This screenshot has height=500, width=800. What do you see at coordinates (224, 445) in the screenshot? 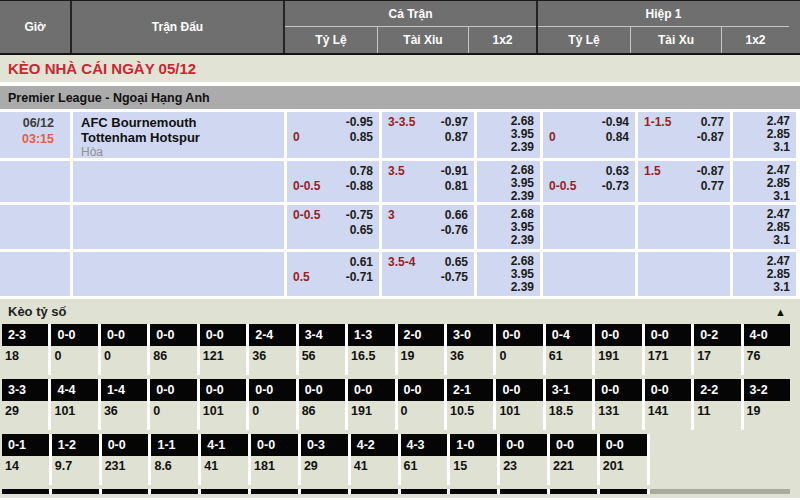
I see `score-cell: 4-1` at bounding box center [224, 445].